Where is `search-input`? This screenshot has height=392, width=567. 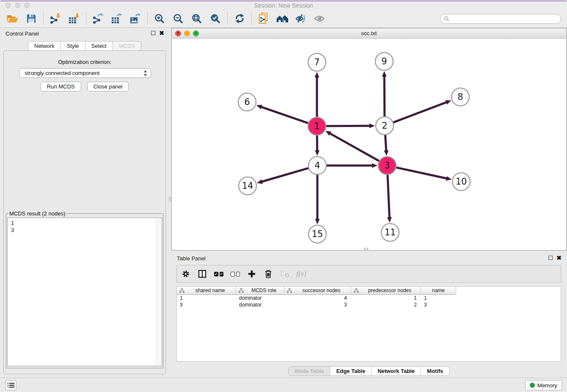
search-input is located at coordinates (504, 19).